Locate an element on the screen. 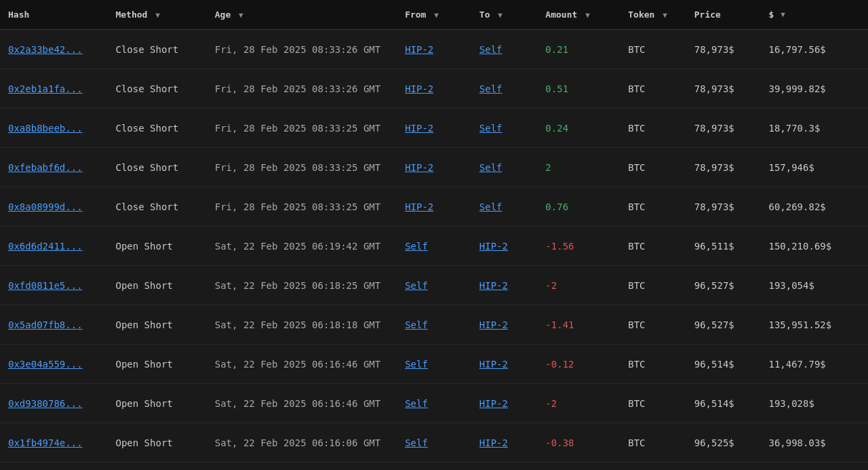  table-row: 0xfd0811e5...Open ShortSat, 22 Feb 2025 … is located at coordinates (434, 286).